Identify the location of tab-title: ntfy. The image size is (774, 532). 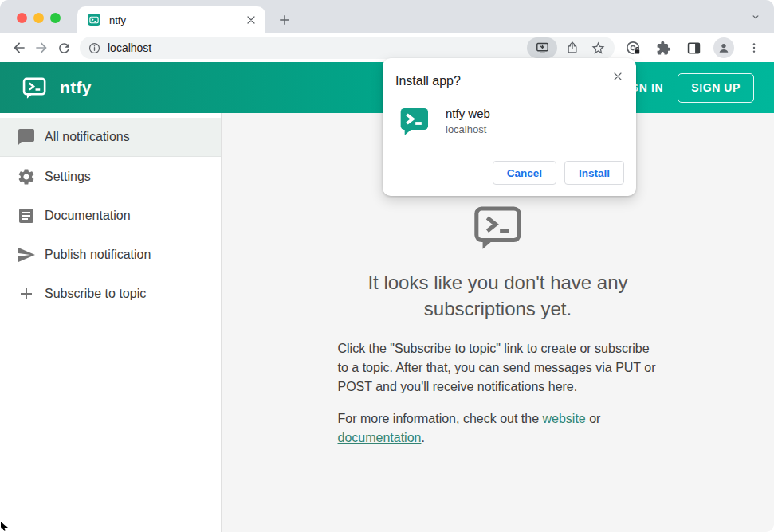
(177, 21).